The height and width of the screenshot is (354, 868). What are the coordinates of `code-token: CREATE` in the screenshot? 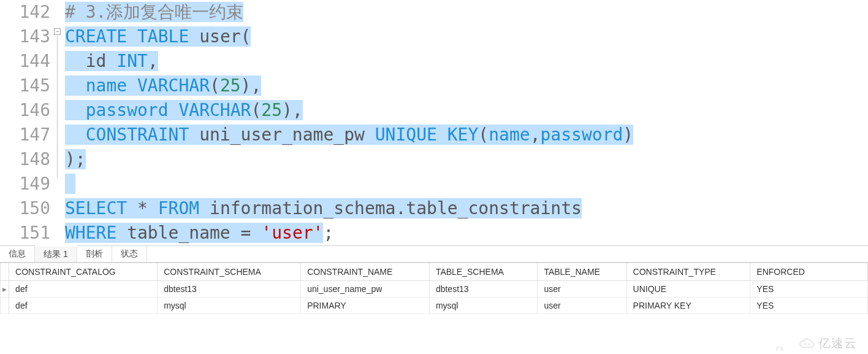 It's located at (96, 37).